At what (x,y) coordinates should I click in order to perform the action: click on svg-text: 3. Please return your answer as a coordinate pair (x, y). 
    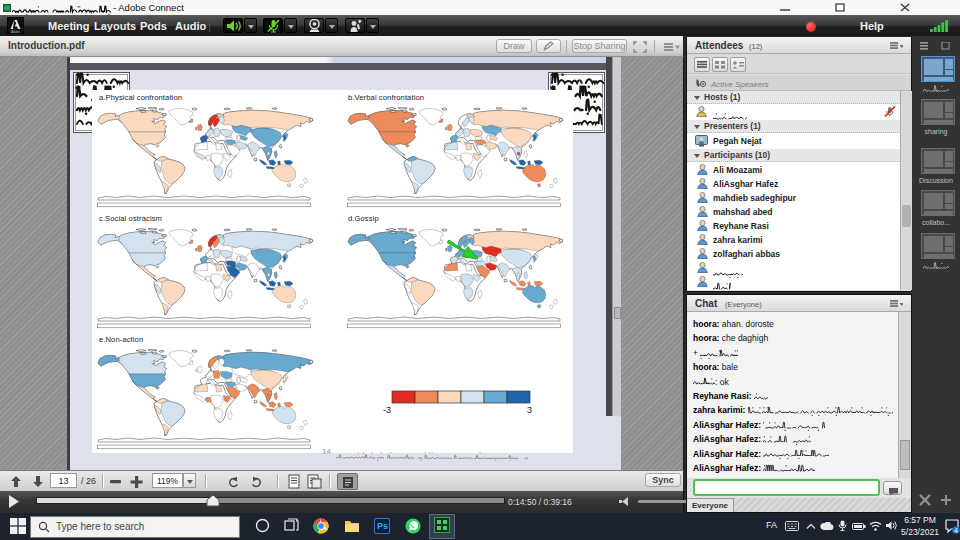
    Looking at the image, I should click on (530, 410).